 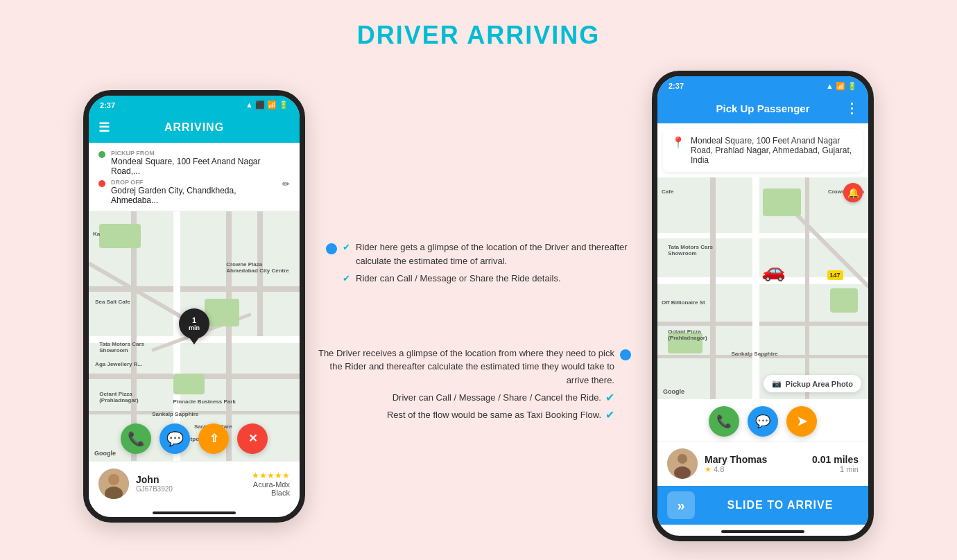 What do you see at coordinates (763, 288) in the screenshot?
I see `right-map: Cafe Crowne Plaza Tata Motors CarsShowro…` at bounding box center [763, 288].